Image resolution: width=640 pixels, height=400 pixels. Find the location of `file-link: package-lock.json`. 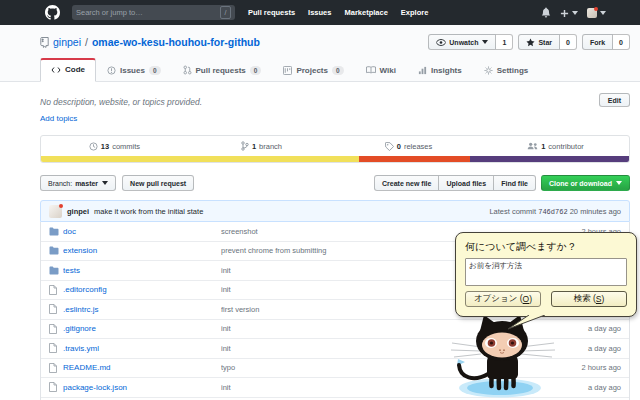

file-link: package-lock.json is located at coordinates (142, 388).